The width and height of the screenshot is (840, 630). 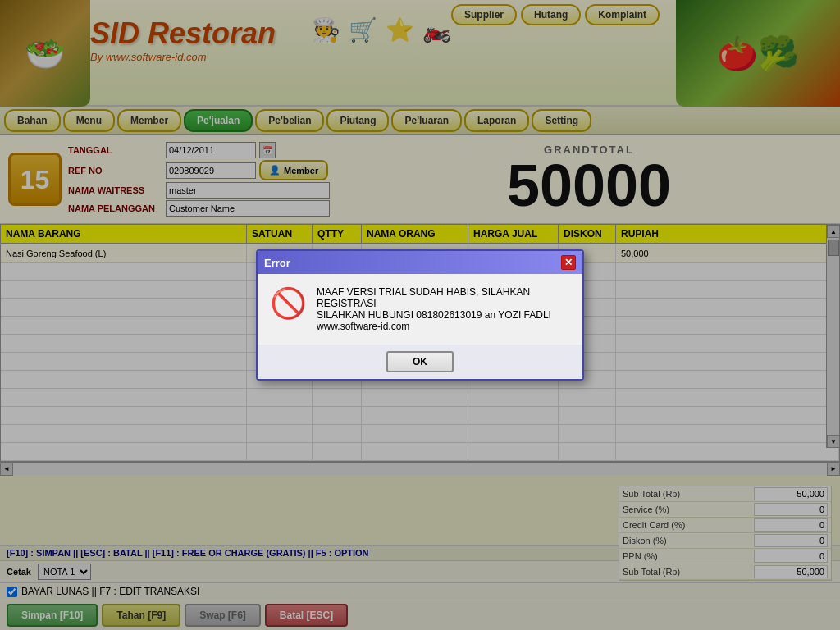 I want to click on dialog-message-line3: www.software-id.com, so click(x=443, y=326).